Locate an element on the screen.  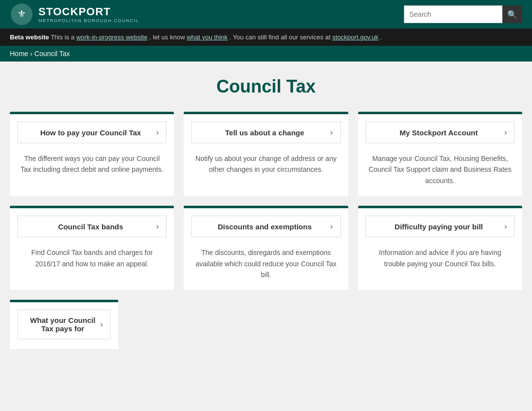
beta-text2: , let us know is located at coordinates (167, 37).